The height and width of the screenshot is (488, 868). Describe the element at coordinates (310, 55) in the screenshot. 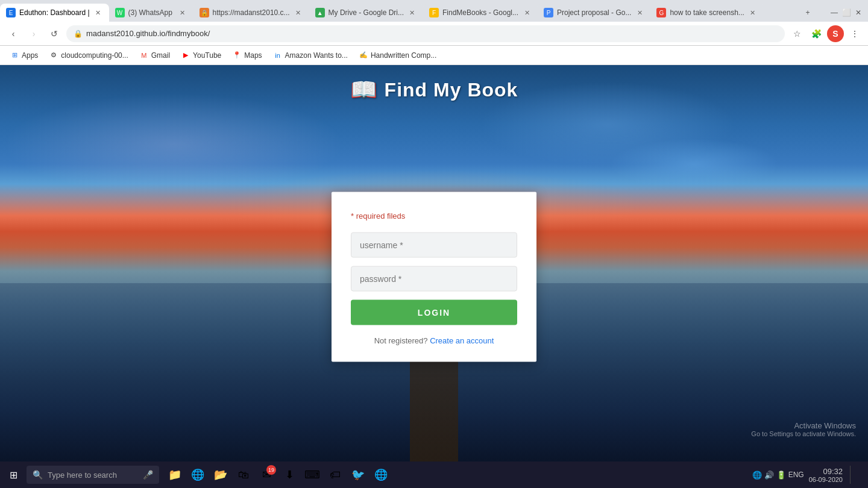

I see `bookmark-item: in Amazon Wants to...` at that location.